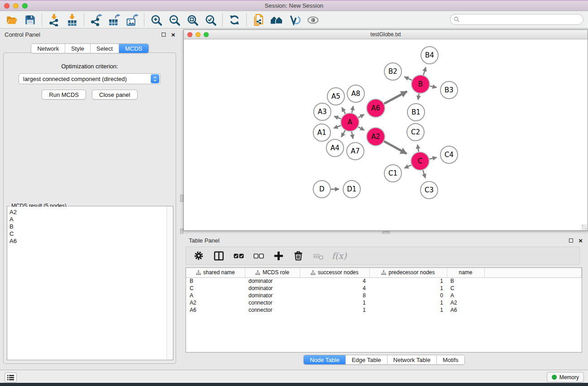 The width and height of the screenshot is (588, 386). What do you see at coordinates (425, 71) in the screenshot?
I see `graph-edge-B-B4` at bounding box center [425, 71].